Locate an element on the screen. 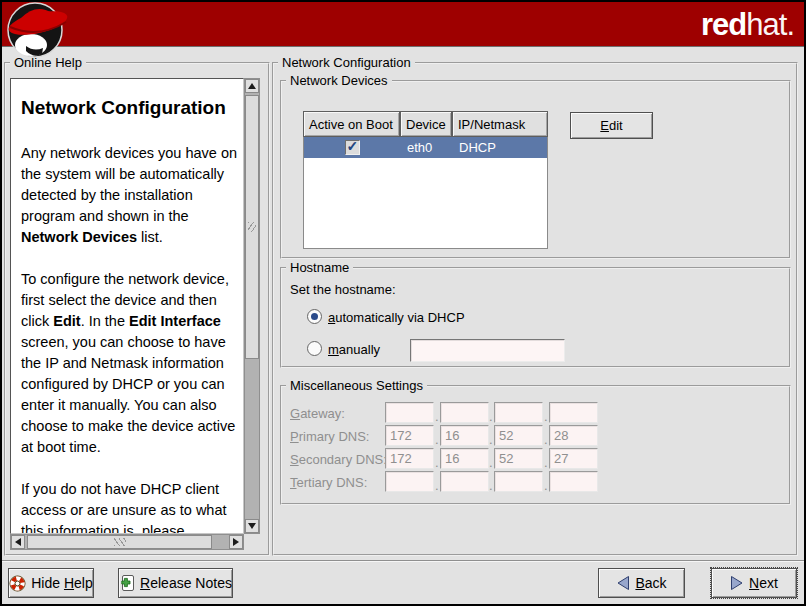 This screenshot has width=806, height=606. scroll-left-button is located at coordinates (18, 542).